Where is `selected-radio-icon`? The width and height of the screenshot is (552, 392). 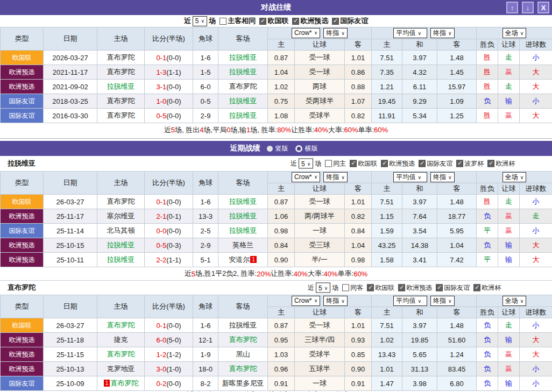
selected-radio-icon is located at coordinates (299, 148).